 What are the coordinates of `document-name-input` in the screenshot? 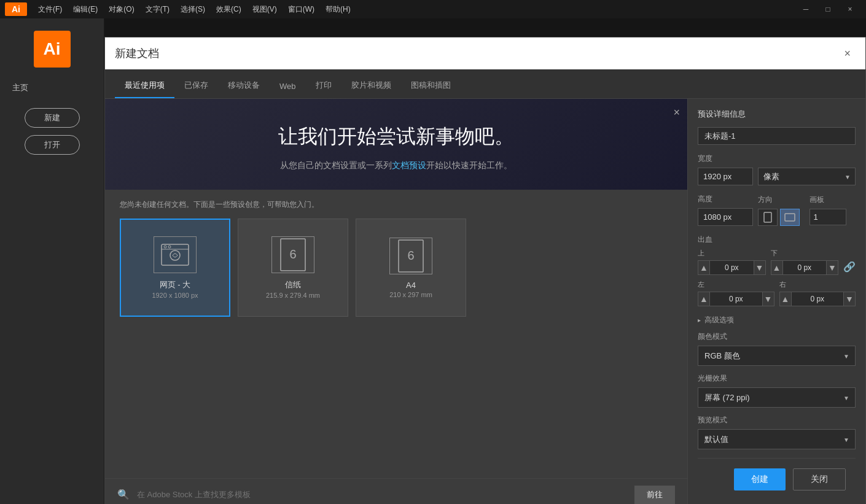 It's located at (776, 136).